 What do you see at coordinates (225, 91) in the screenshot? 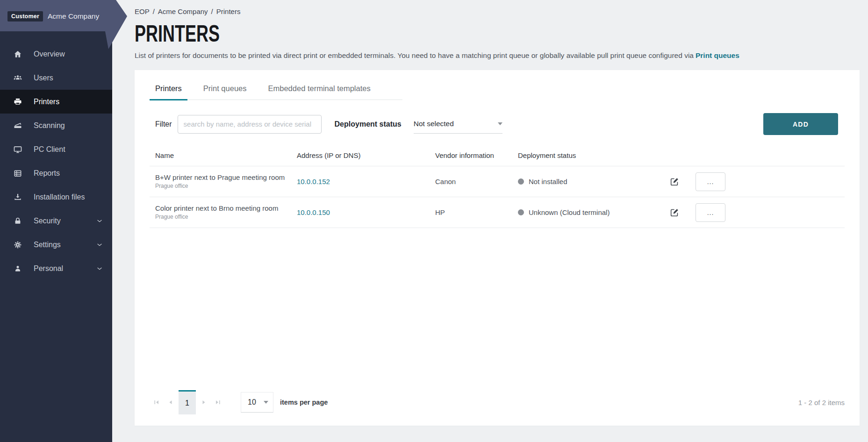
I see `tab-print-queues: Print queues` at bounding box center [225, 91].